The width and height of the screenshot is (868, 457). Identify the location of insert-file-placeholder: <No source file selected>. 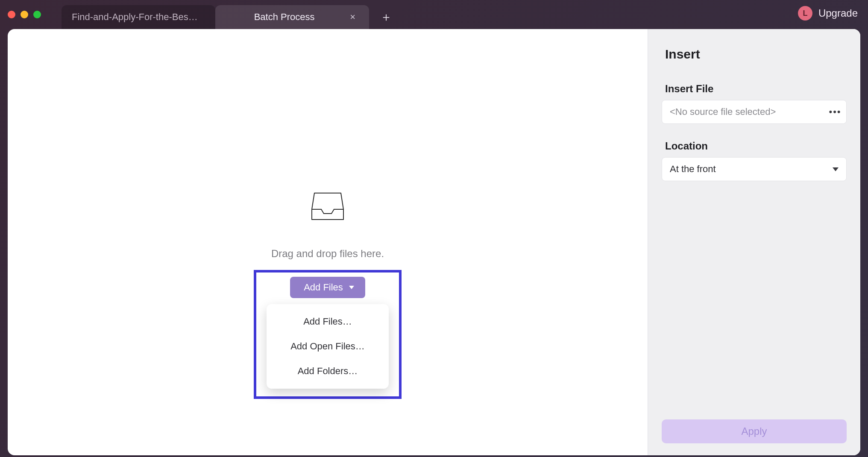
(746, 112).